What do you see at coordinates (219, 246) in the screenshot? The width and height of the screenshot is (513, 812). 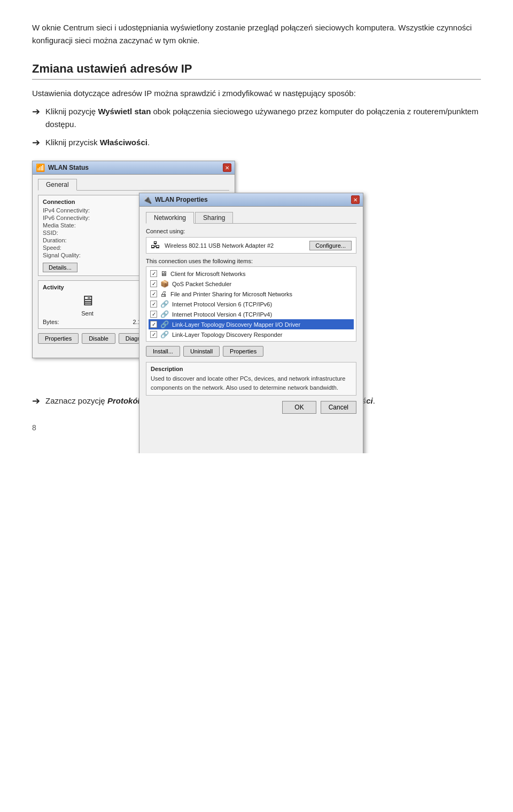 I see `adapter-name: Wireless 802.11 USB Network Adapter #2` at bounding box center [219, 246].